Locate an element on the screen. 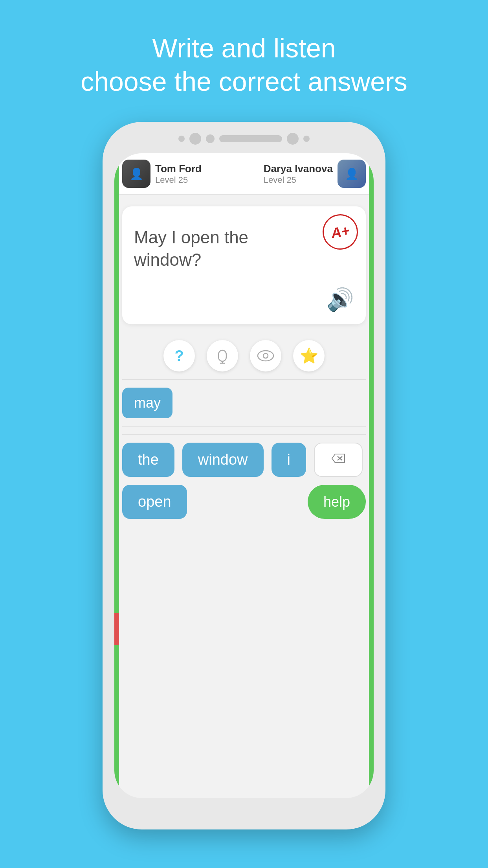 Image resolution: width=488 pixels, height=868 pixels. avatar-left: 👤 is located at coordinates (136, 174).